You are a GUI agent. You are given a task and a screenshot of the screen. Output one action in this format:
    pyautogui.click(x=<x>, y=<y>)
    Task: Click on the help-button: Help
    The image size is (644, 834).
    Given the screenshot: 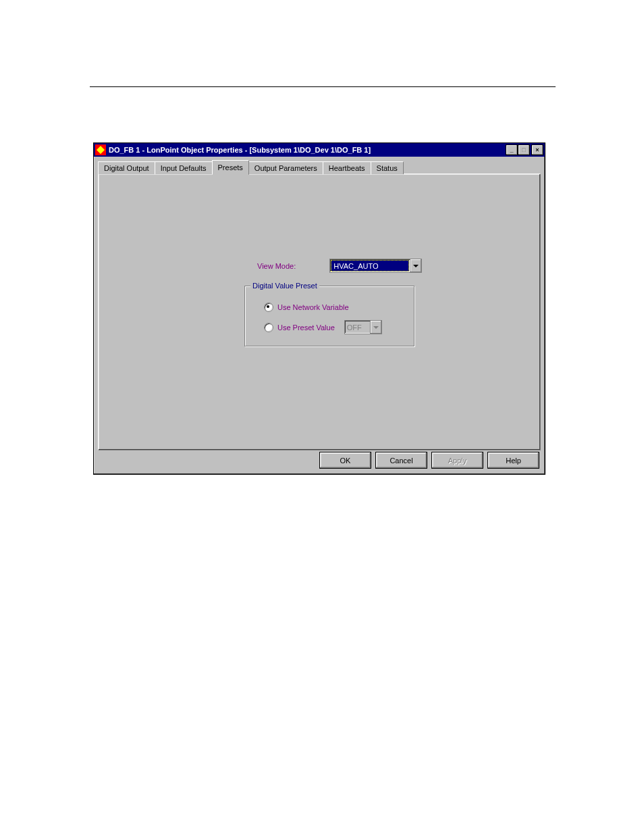 What is the action you would take?
    pyautogui.click(x=513, y=461)
    